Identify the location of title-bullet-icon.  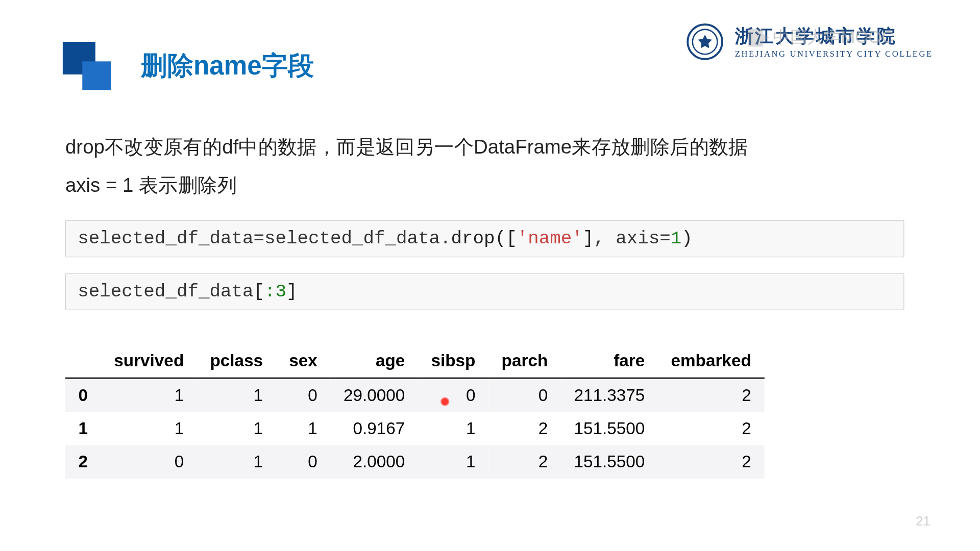
(93, 65).